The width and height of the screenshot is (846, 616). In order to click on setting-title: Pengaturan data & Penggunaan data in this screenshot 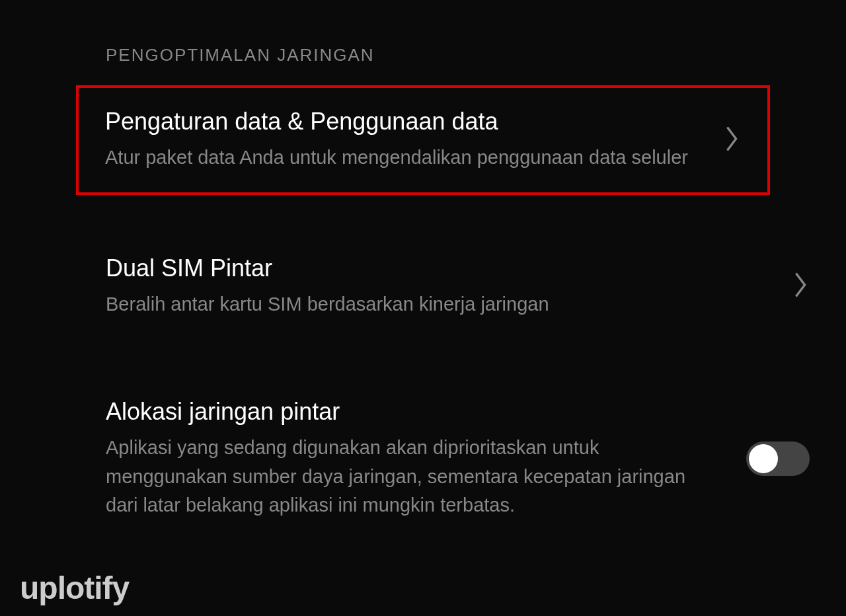, I will do `click(401, 122)`.